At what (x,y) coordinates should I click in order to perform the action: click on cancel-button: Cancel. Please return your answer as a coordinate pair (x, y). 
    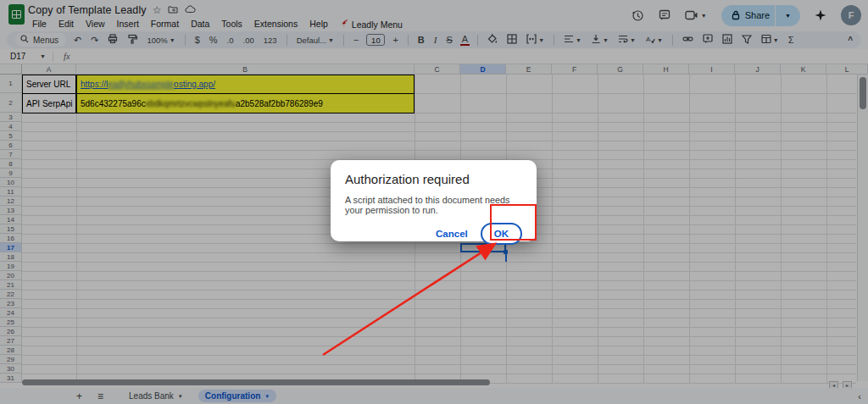
    Looking at the image, I should click on (452, 234).